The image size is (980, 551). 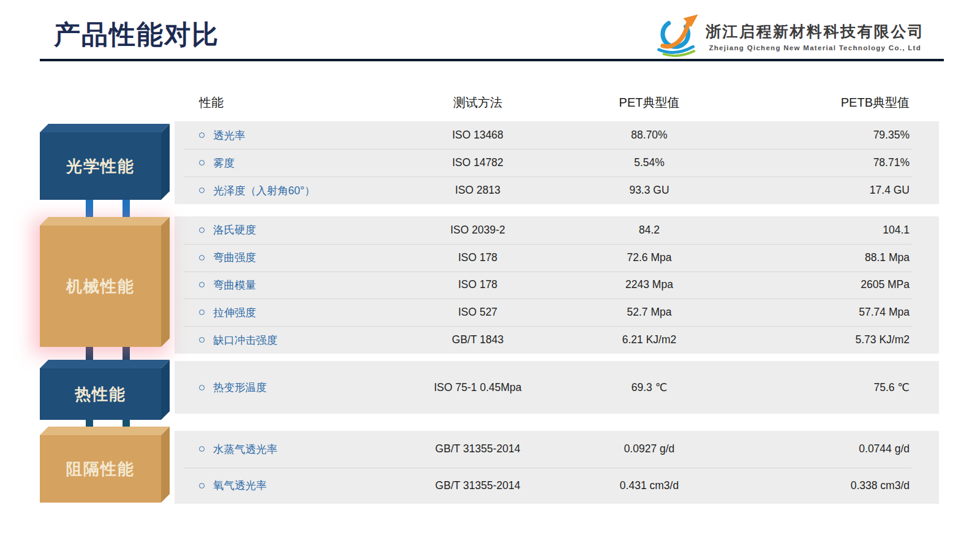 What do you see at coordinates (649, 135) in the screenshot?
I see `pet-typical-value: 88.70%` at bounding box center [649, 135].